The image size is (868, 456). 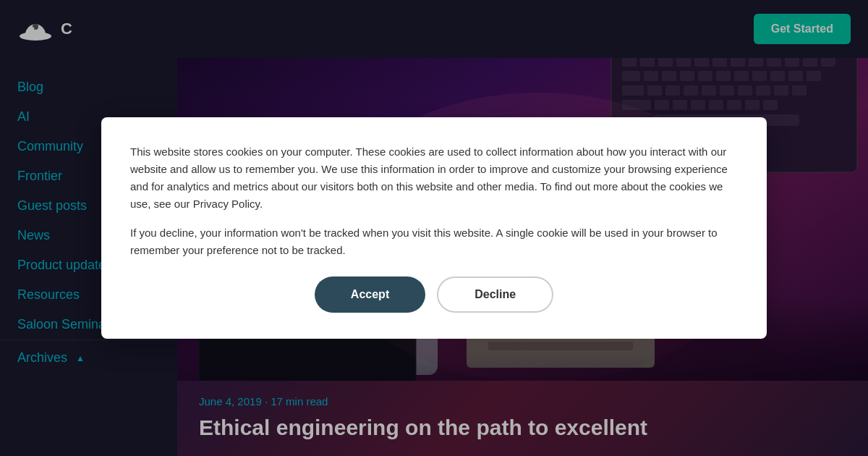 I want to click on cookie-text-1: This website stores cookies on your comp…, so click(x=434, y=178).